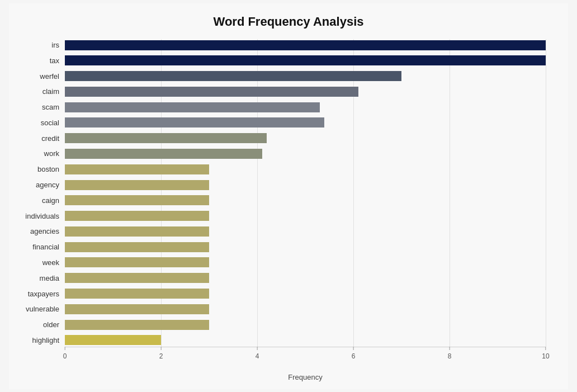 This screenshot has width=577, height=392. Describe the element at coordinates (450, 356) in the screenshot. I see `x-tick-label: 8` at that location.